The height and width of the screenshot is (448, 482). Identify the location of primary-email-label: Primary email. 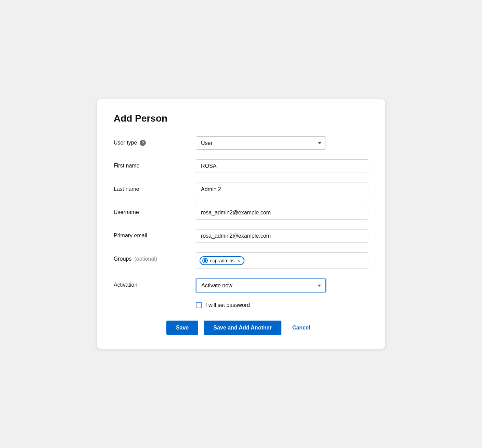
(130, 236).